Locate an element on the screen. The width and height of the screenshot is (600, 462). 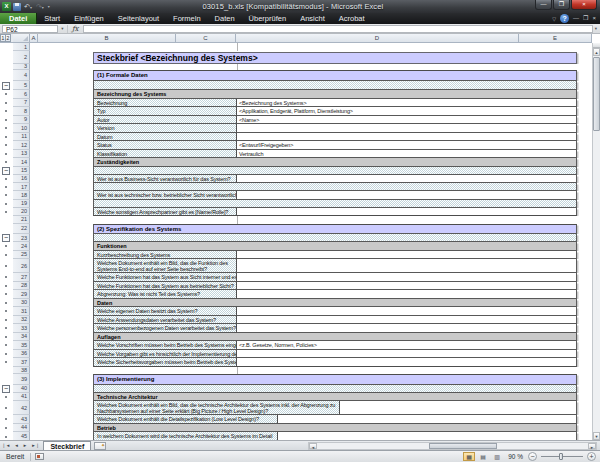
last-sheet-icon: ►❘ is located at coordinates (35, 446).